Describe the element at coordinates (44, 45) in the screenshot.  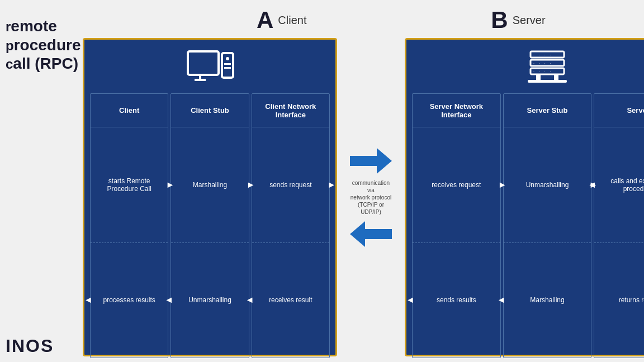
I see `sidebar-title: remote procedure call (RPC)` at that location.